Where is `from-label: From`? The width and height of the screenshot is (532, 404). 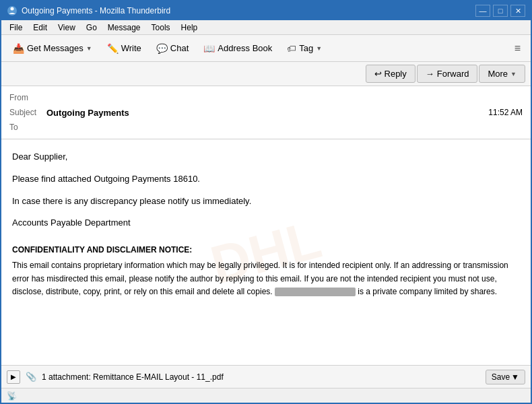
from-label: From is located at coordinates (28, 98).